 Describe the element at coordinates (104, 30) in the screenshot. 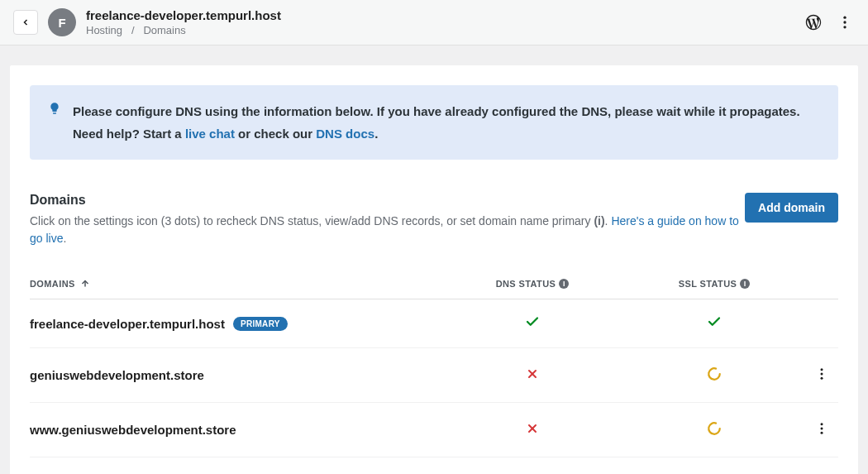

I see `breadcrumb-hosting: Hosting` at that location.